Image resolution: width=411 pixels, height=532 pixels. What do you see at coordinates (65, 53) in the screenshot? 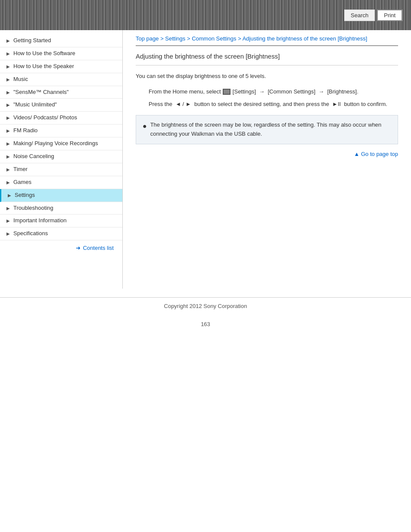
I see `sidebar-item-label-1: How to Use the Software` at bounding box center [65, 53].